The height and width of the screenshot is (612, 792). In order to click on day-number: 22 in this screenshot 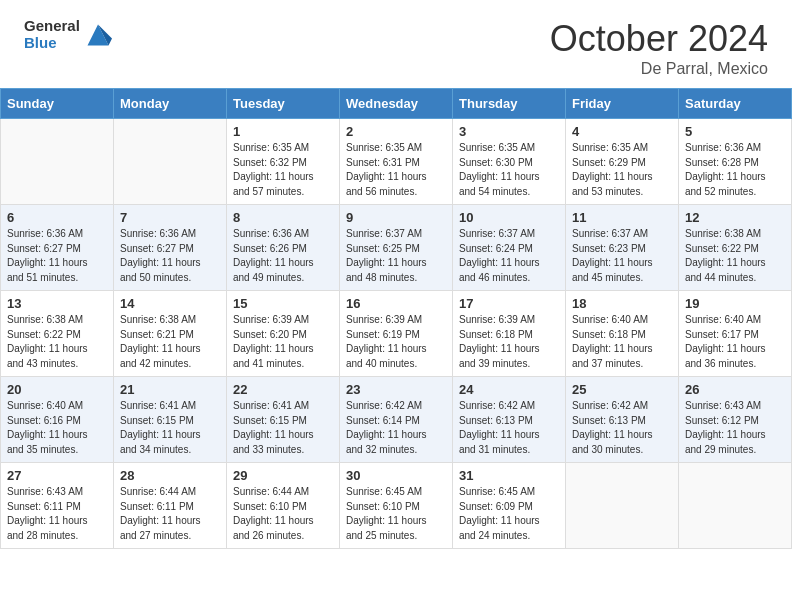, I will do `click(283, 390)`.